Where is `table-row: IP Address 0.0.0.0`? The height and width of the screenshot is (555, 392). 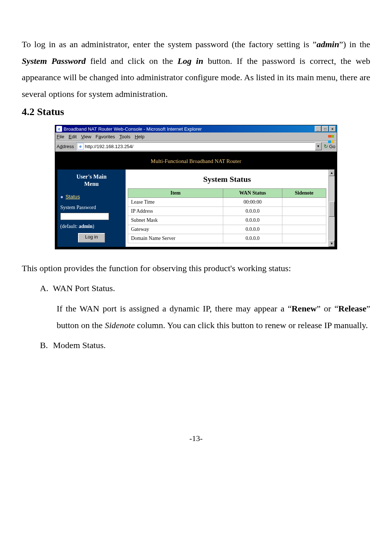 table-row: IP Address 0.0.0.0 is located at coordinates (227, 211).